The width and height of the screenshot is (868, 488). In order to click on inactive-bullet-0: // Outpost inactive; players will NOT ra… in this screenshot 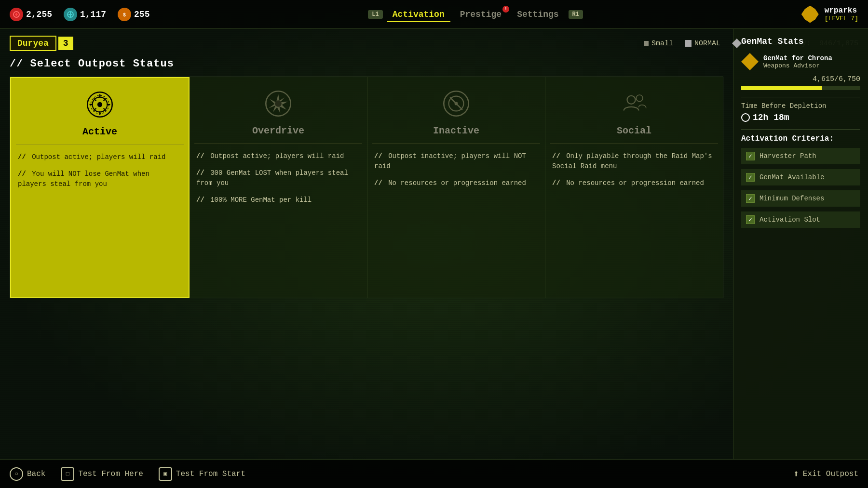, I will do `click(456, 161)`.